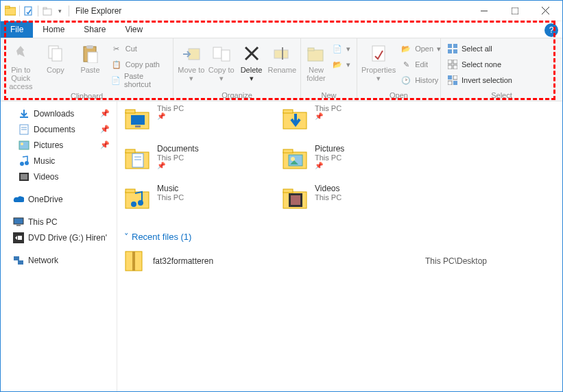  What do you see at coordinates (421, 80) in the screenshot?
I see `history-button: 🕑History` at bounding box center [421, 80].